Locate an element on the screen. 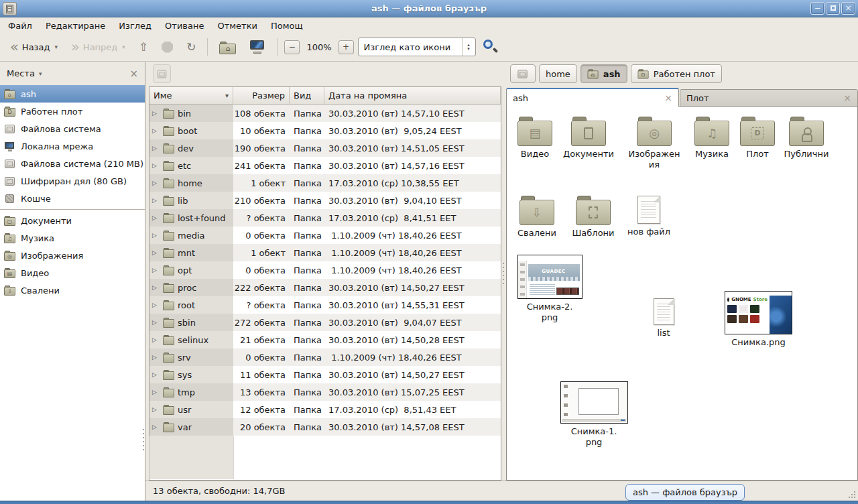  menu-item: Редактиране is located at coordinates (75, 25).